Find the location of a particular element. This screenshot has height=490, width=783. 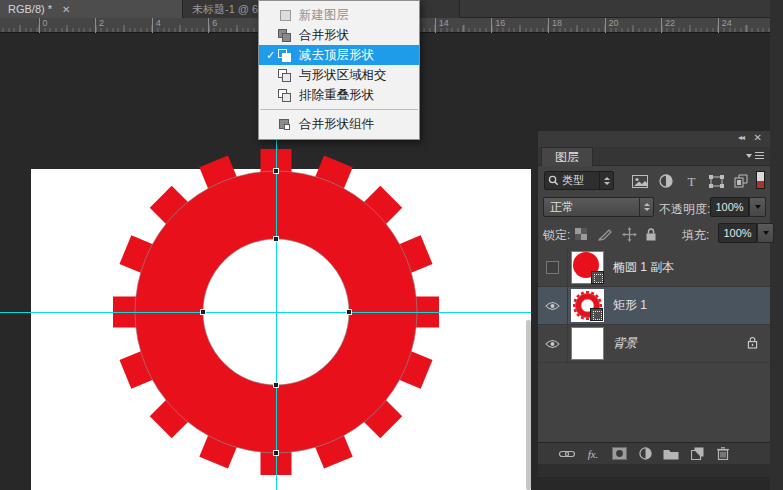

collapse-panel-icon: ◂◂ is located at coordinates (741, 138).